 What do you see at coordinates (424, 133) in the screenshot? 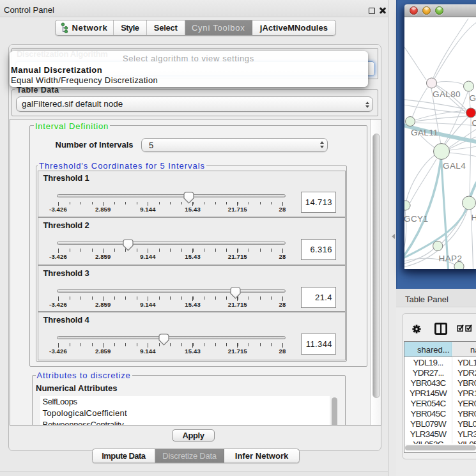
I see `svg-text: GAL11` at bounding box center [424, 133].